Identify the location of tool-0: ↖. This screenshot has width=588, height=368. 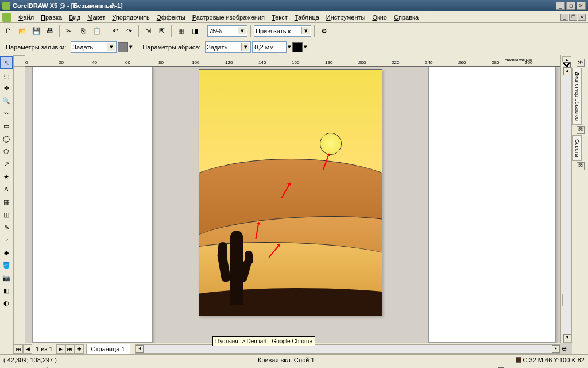
(6, 63).